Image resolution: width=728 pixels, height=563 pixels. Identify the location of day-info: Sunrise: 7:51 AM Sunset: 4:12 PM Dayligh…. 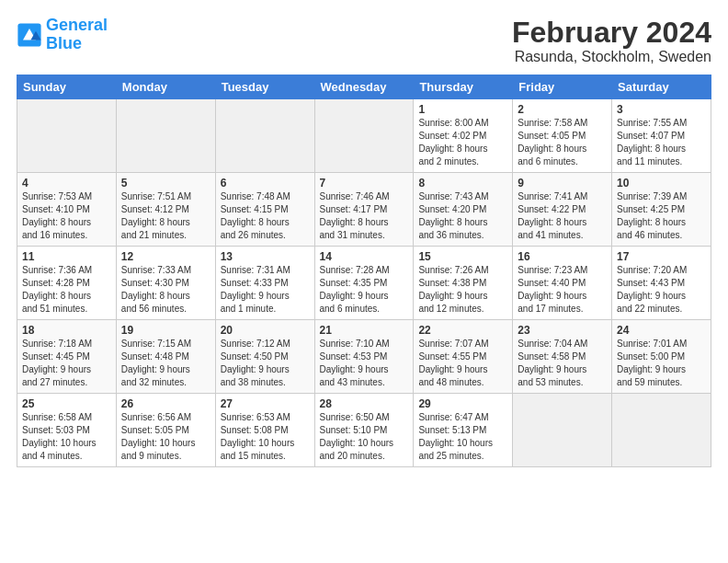
(165, 216).